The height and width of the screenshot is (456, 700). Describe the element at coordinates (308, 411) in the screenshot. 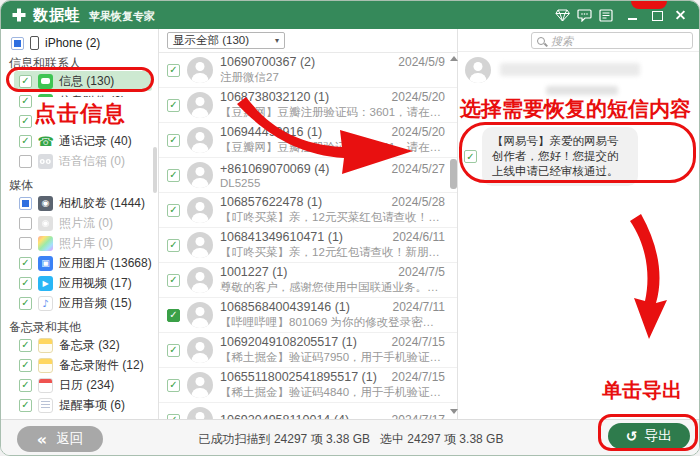

I see `message-row: 1069204958110014 (4)2024/7/17` at that location.